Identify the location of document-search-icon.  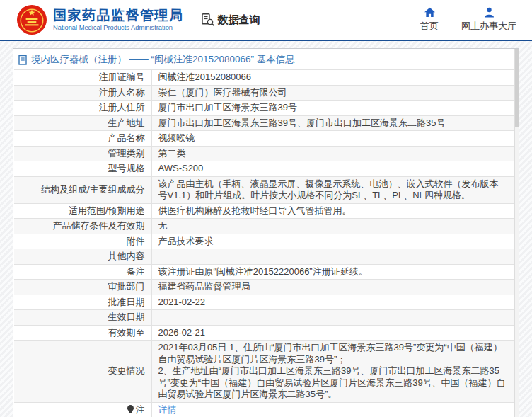
(208, 20).